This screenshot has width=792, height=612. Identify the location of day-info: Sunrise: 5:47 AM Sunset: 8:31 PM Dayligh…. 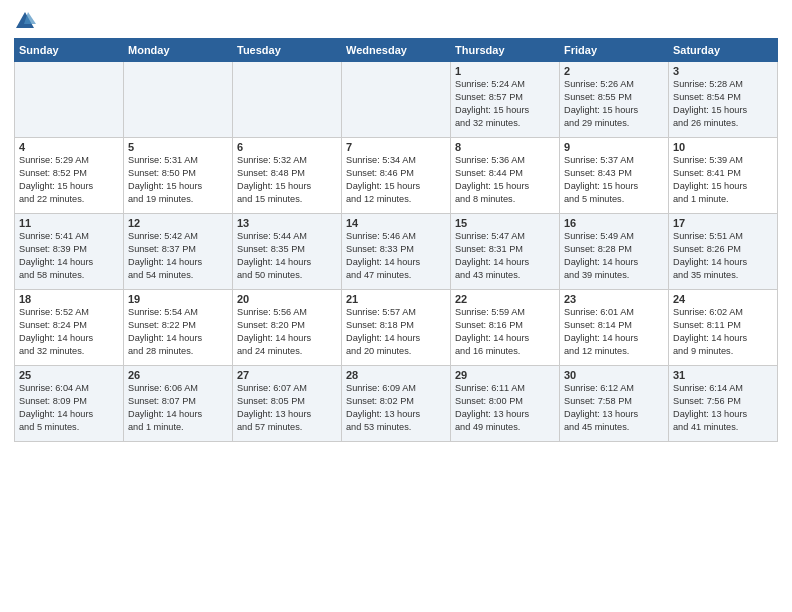
(505, 256).